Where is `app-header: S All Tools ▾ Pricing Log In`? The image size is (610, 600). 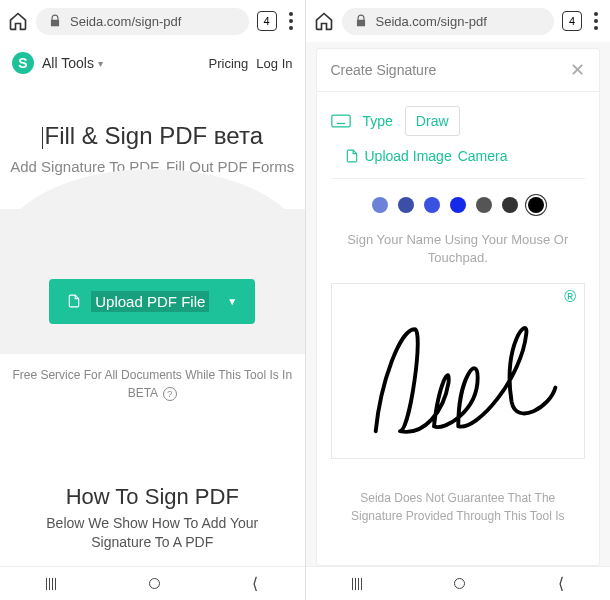 app-header: S All Tools ▾ Pricing Log In is located at coordinates (152, 63).